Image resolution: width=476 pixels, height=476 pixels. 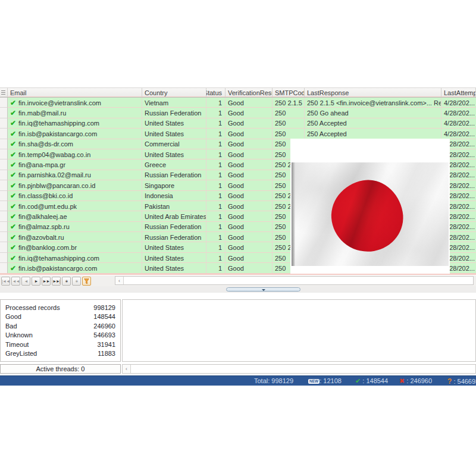 I want to click on filter-button, so click(x=87, y=281).